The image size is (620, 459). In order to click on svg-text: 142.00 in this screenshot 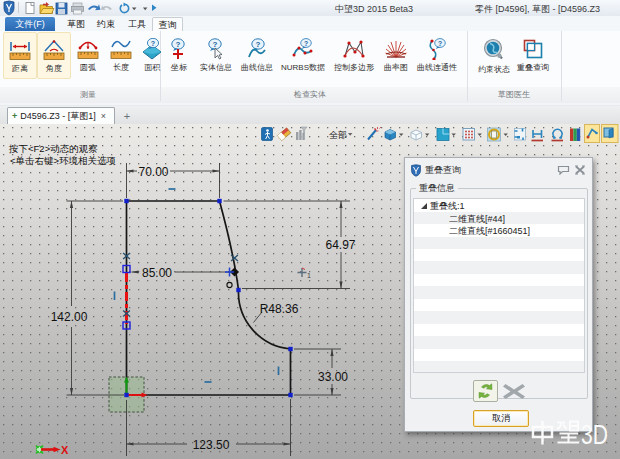, I will do `click(70, 317)`.